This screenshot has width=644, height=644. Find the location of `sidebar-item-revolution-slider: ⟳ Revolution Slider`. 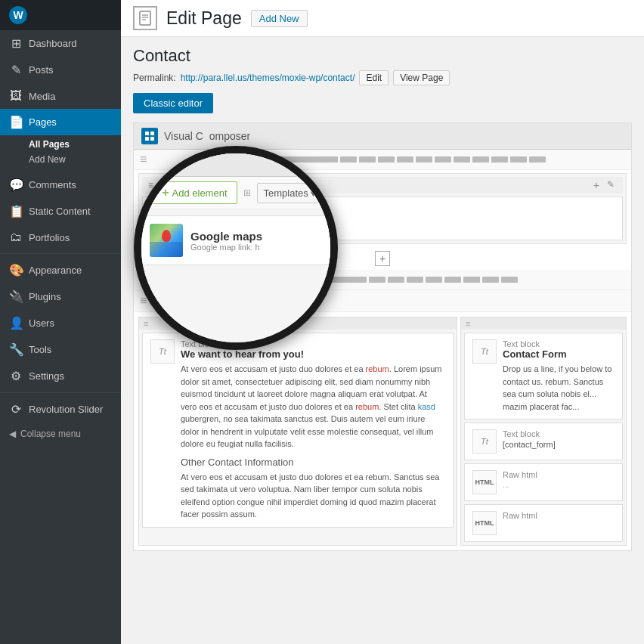

sidebar-item-revolution-slider: ⟳ Revolution Slider is located at coordinates (60, 410).